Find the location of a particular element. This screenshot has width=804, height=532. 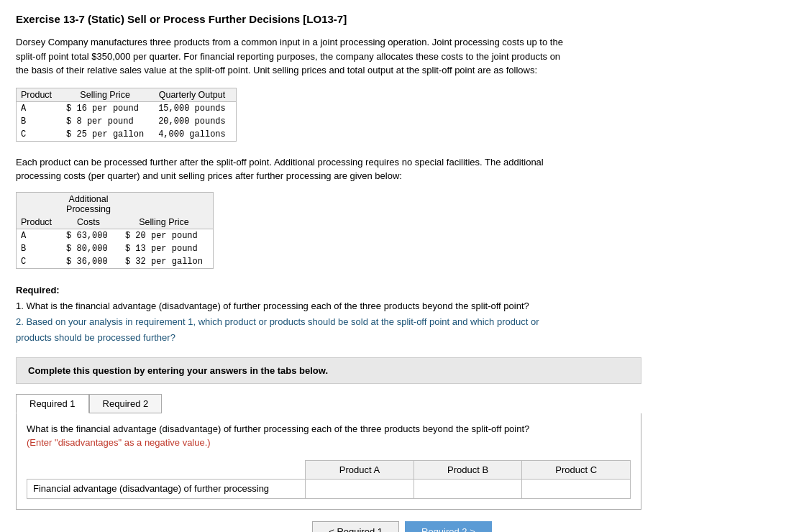

tab1-content: What is the financial advantage (disadva… is located at coordinates (329, 462).